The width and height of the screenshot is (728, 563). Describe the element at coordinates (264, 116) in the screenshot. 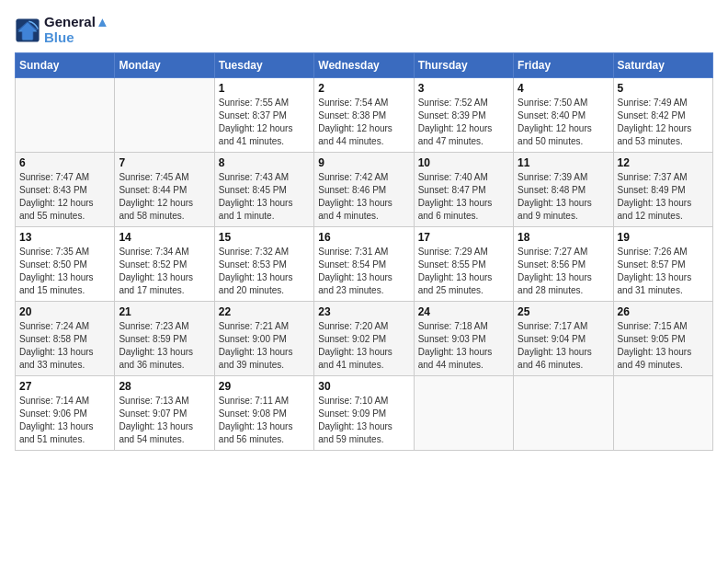

I see `calendar-cell: 1Sunrise: 7:55 AM Sunset: 8:37 PM Daylig…` at that location.